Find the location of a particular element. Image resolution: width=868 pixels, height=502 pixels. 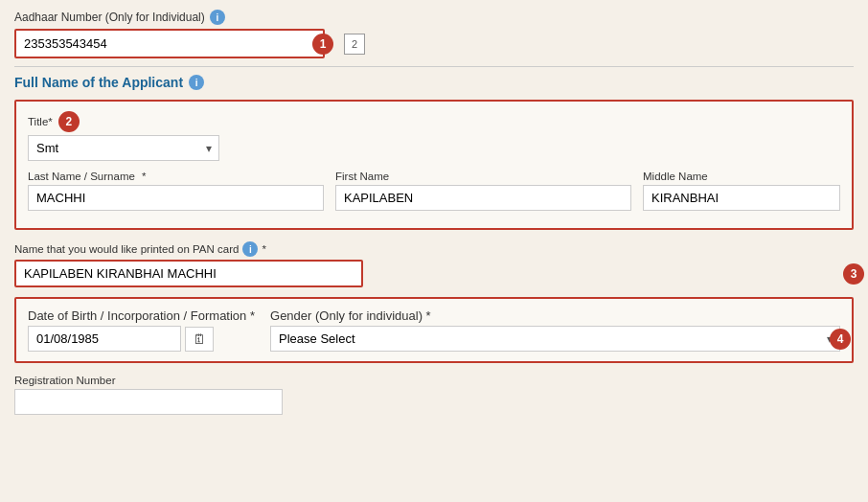

pan-name-label: Name that you would like printed on PAN … is located at coordinates (434, 249).